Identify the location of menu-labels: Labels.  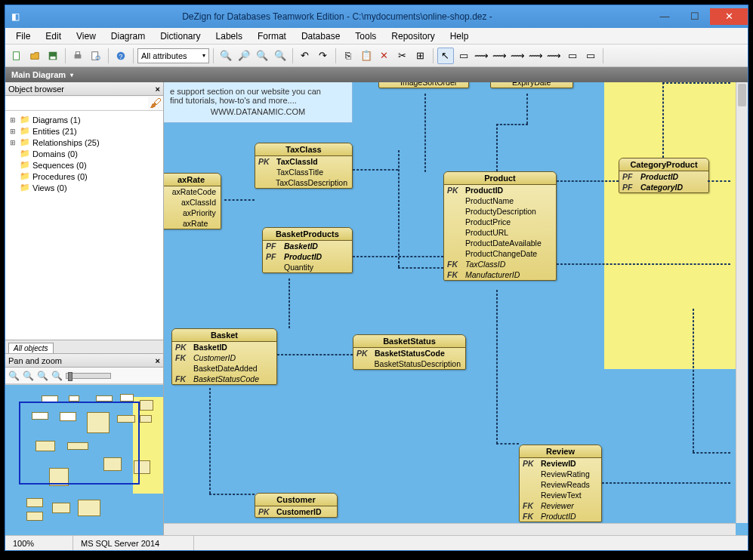
(230, 36).